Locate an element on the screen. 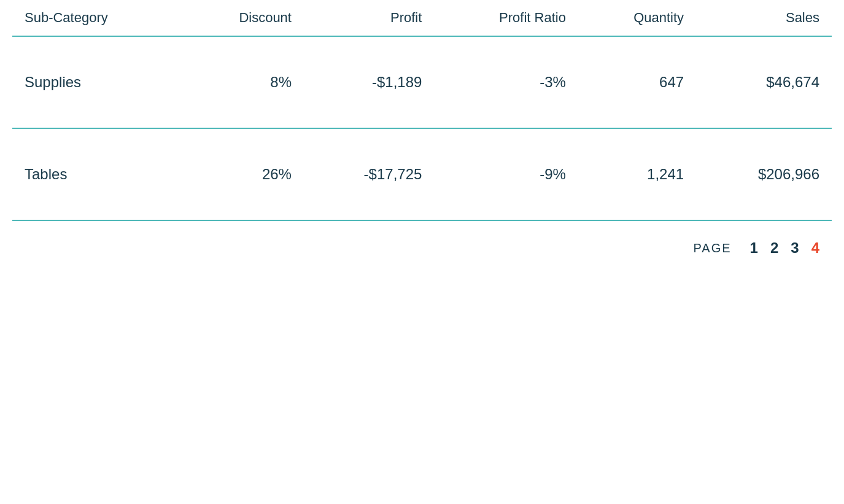 The height and width of the screenshot is (504, 844). cell-profit-1: -$17,725 is located at coordinates (369, 174).